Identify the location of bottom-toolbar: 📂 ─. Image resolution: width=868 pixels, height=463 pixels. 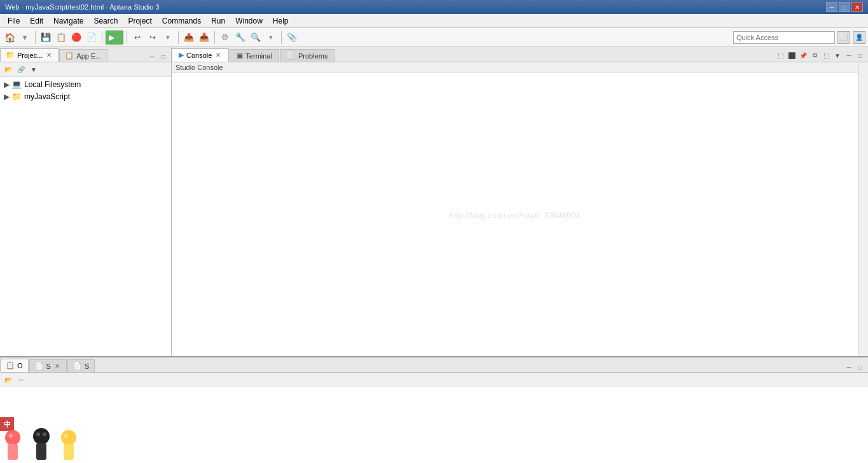
(434, 380).